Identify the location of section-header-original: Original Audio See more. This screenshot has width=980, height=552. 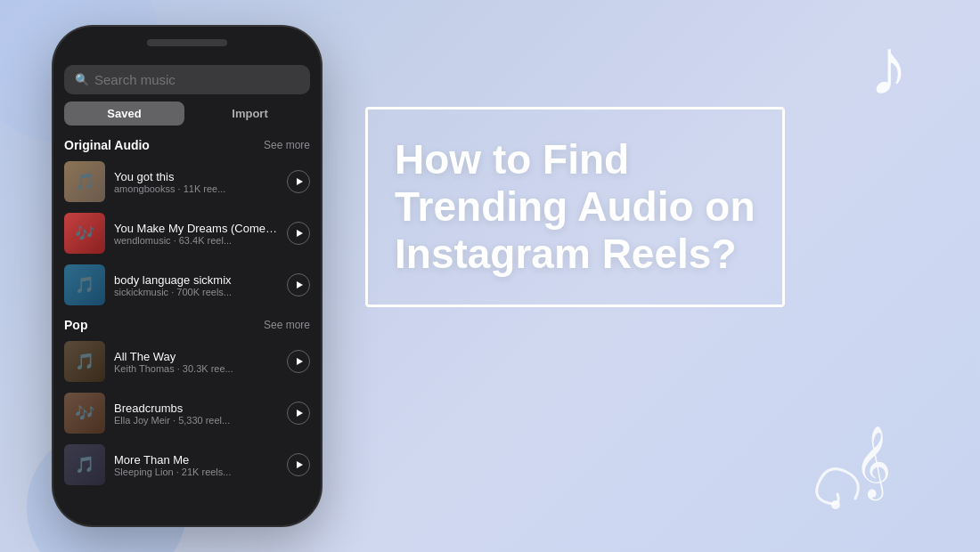
(187, 143).